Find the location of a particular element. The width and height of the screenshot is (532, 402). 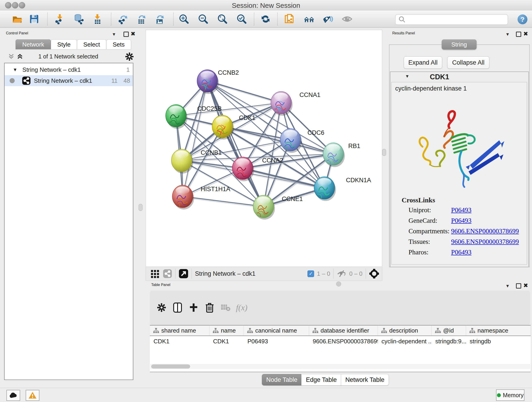

table-panel-collapse-icon: ▼ is located at coordinates (507, 286).